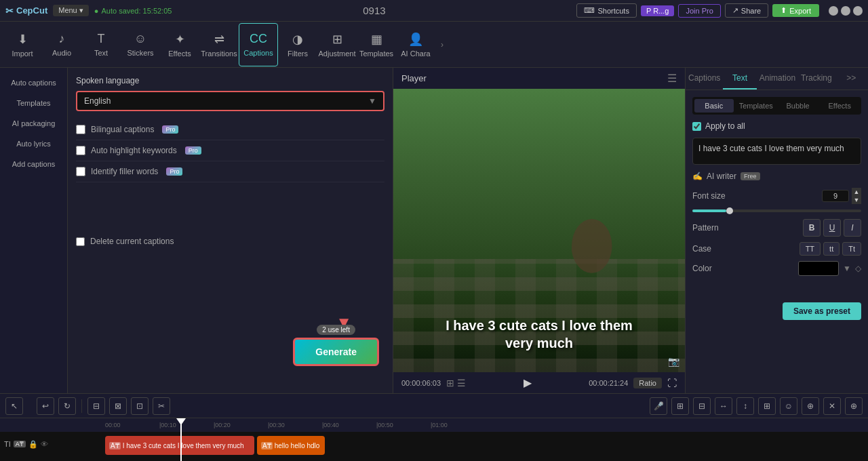 This screenshot has height=461, width=868. I want to click on italic-button: I, so click(852, 228).